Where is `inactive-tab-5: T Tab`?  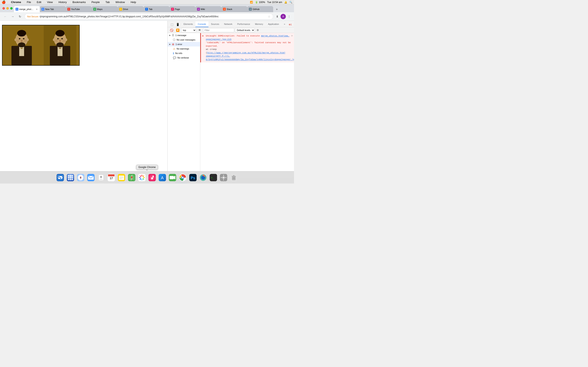 inactive-tab-5: T Tab is located at coordinates (156, 9).